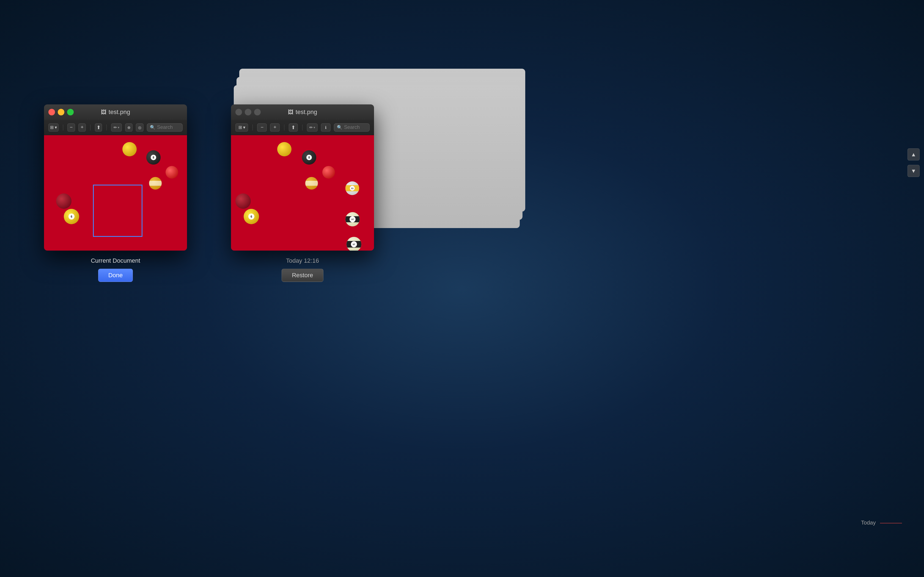  Describe the element at coordinates (302, 127) in the screenshot. I see `toolbar-right: ⊞ ▾ − + ⬆ ✏ ▾ ℹ 🔍` at that location.